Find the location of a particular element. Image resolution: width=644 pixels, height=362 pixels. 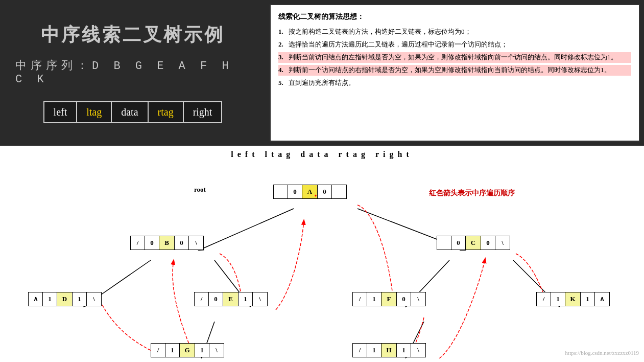

node-C: 0 C 0 \ is located at coordinates (473, 243).